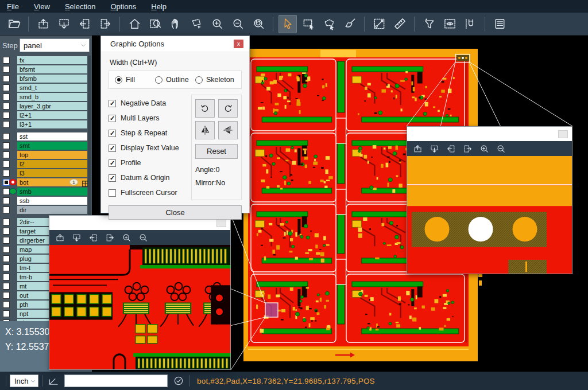 This screenshot has width=588, height=390. Describe the element at coordinates (113, 193) in the screenshot. I see `checkbox-box` at that location.